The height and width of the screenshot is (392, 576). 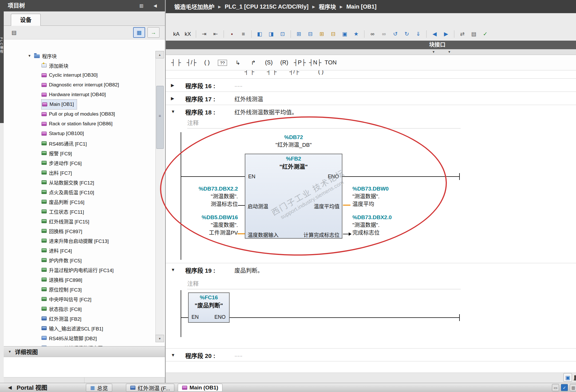 What do you see at coordinates (249, 270) in the screenshot?
I see `network-title: 废品判断。` at bounding box center [249, 270].